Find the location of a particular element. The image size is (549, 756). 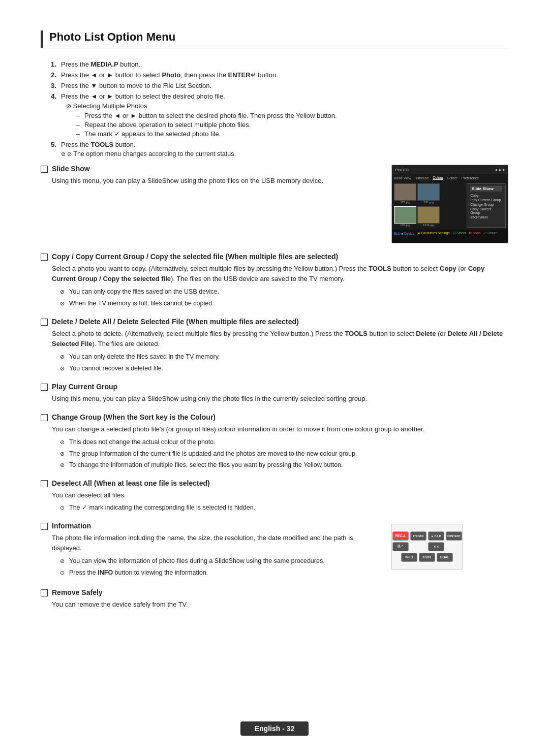

footer-badge: English - 32 is located at coordinates (274, 729).